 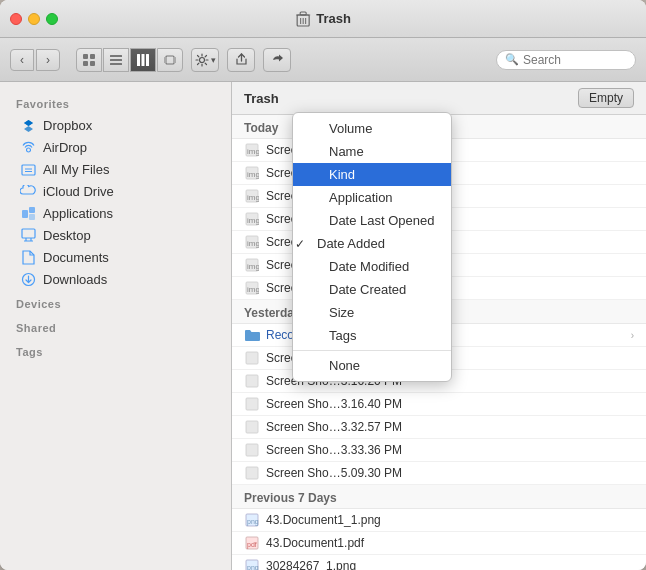 I want to click on action-button, so click(x=277, y=60).